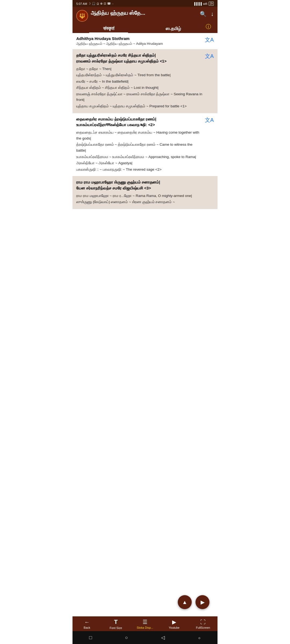 This screenshot has height=644, width=290. I want to click on title-text: Adhithya Hrudaya Stothram ஆதித்ய ஹ்ருதயம…, so click(140, 41).